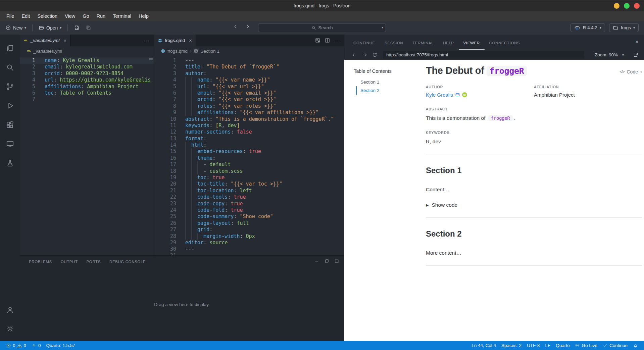  What do you see at coordinates (548, 346) in the screenshot?
I see `eol-status: LF` at bounding box center [548, 346].